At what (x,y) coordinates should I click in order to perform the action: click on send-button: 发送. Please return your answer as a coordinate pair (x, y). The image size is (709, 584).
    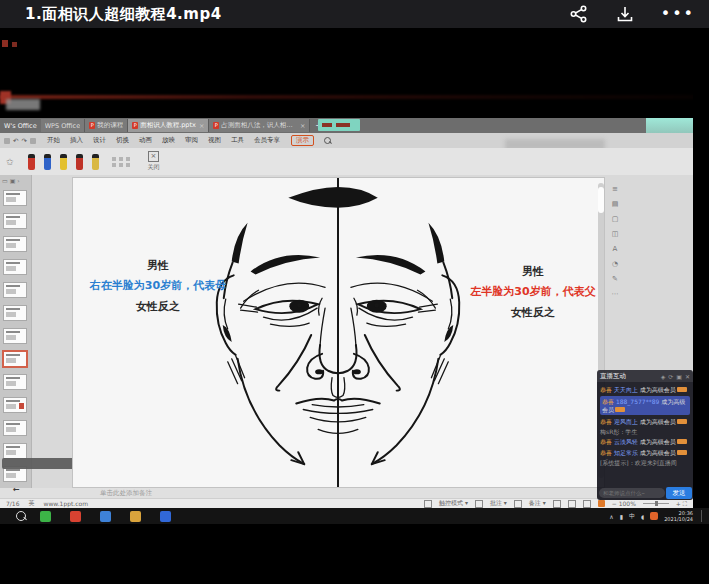
    Looking at the image, I should click on (679, 493).